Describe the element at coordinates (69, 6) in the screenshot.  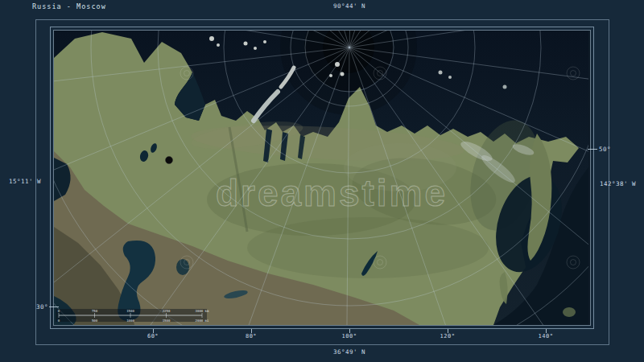
I see `page-title: Russia - Moscow` at that location.